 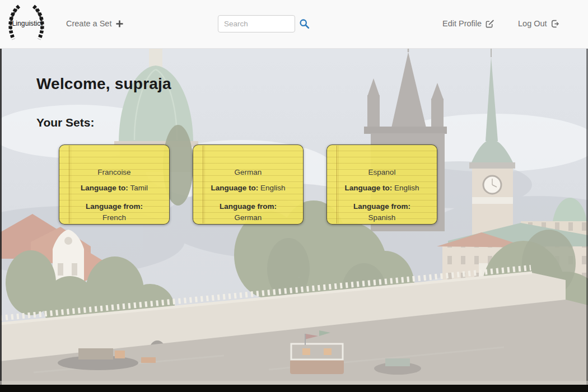 What do you see at coordinates (27, 24) in the screenshot?
I see `logo-text: Linguistic` at bounding box center [27, 24].